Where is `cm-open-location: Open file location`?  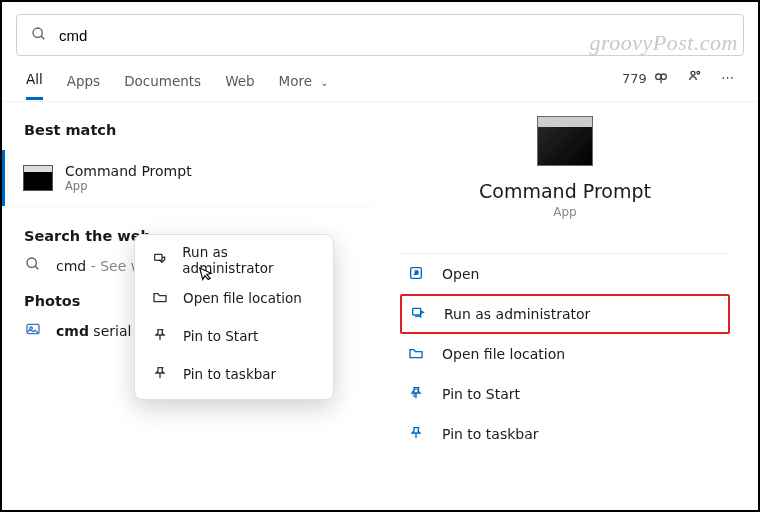
cm-open-location: Open file location is located at coordinates (234, 298).